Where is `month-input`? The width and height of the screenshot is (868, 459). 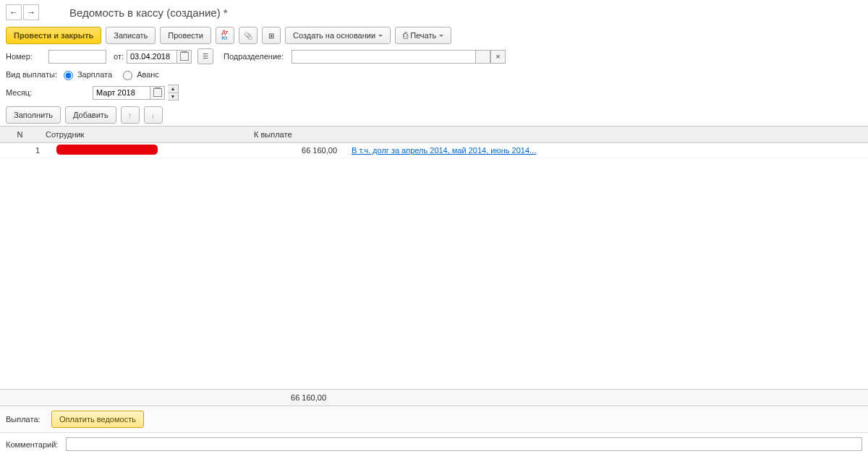
month-input is located at coordinates (122, 93).